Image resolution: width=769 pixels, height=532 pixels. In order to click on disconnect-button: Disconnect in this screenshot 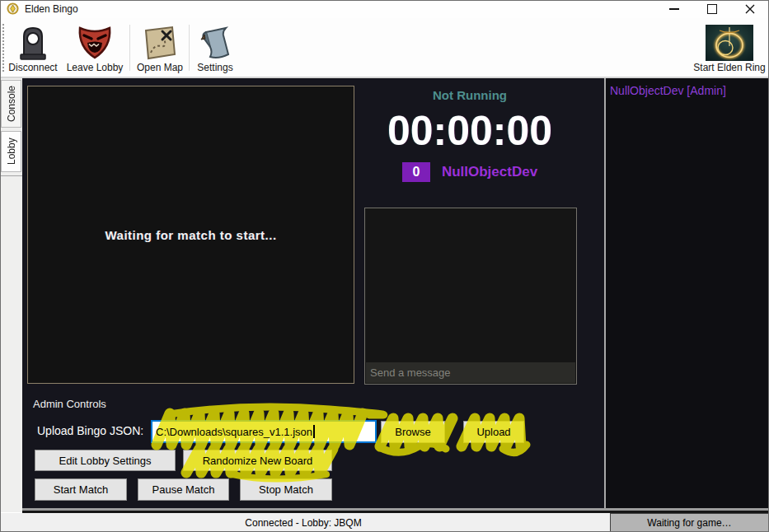, I will do `click(33, 47)`.